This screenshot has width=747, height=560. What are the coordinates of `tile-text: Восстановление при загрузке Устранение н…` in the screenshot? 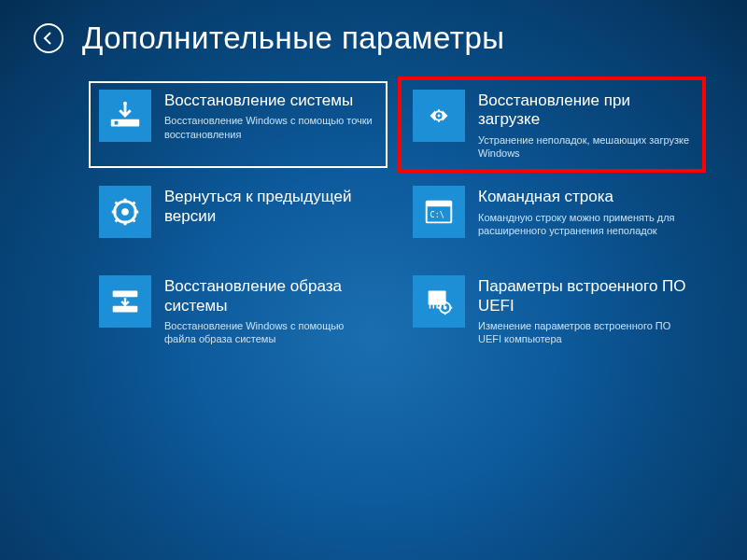 It's located at (585, 125).